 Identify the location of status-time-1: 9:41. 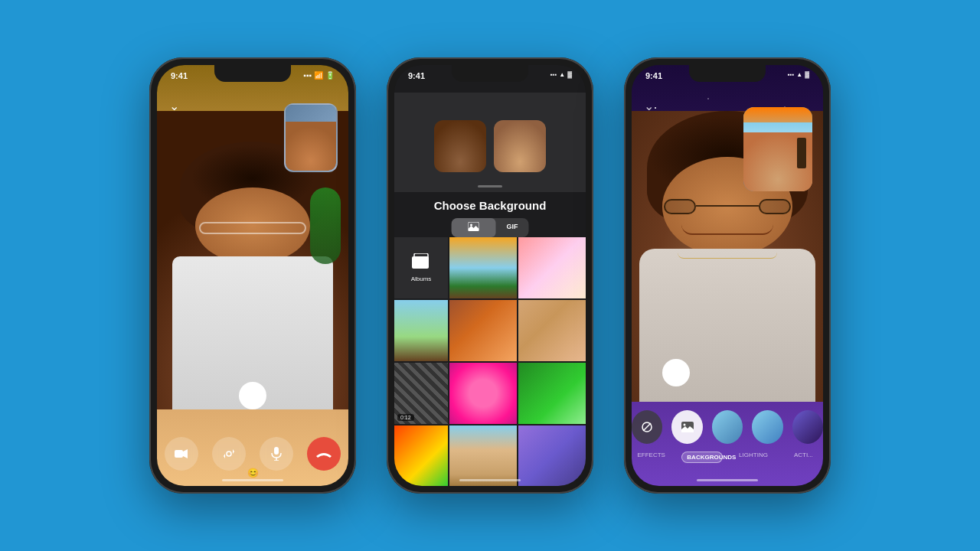
(179, 76).